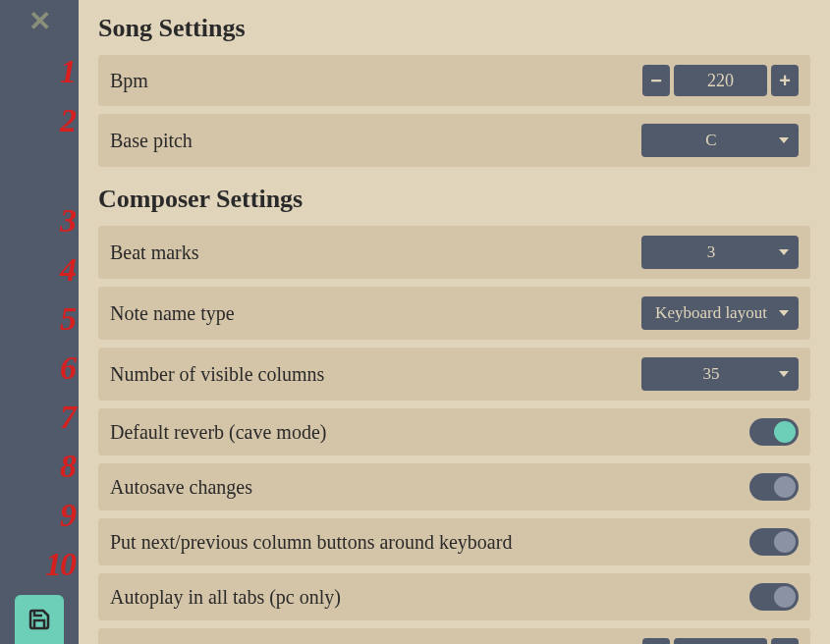 The image size is (830, 644). What do you see at coordinates (155, 253) in the screenshot?
I see `beat-marks-label: Beat marks` at bounding box center [155, 253].